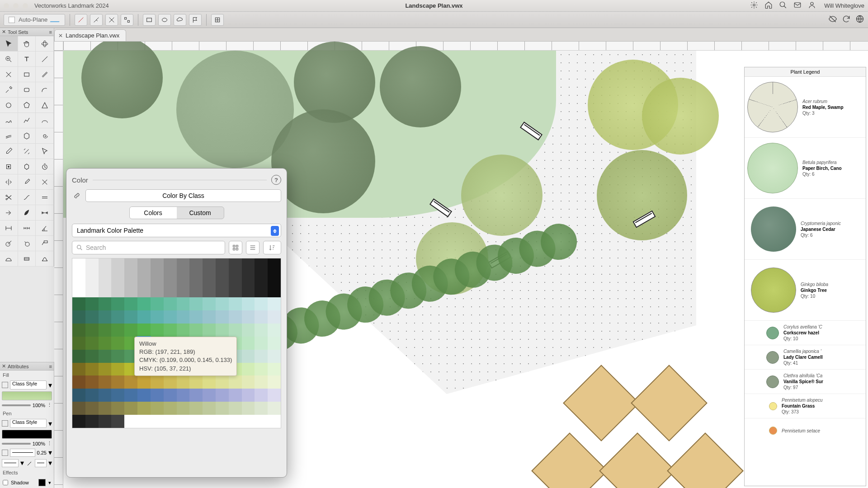 This screenshot has width=868, height=488. Describe the element at coordinates (27, 167) in the screenshot. I see `3d-locus-tool` at that location.